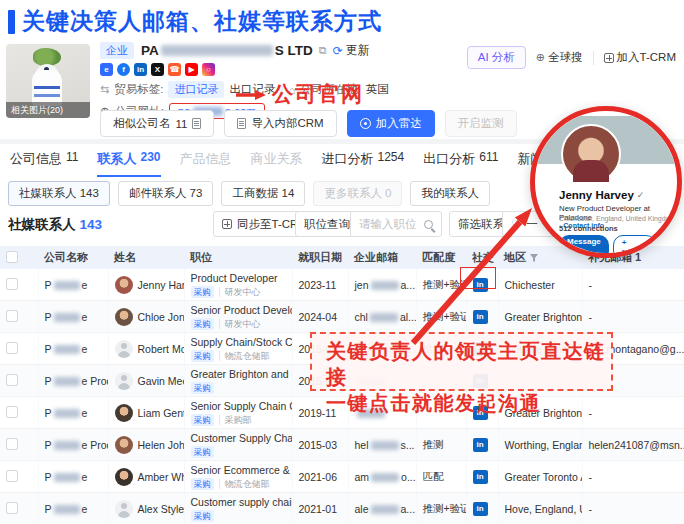  I want to click on export-record-tag: 出口记录, so click(252, 90).